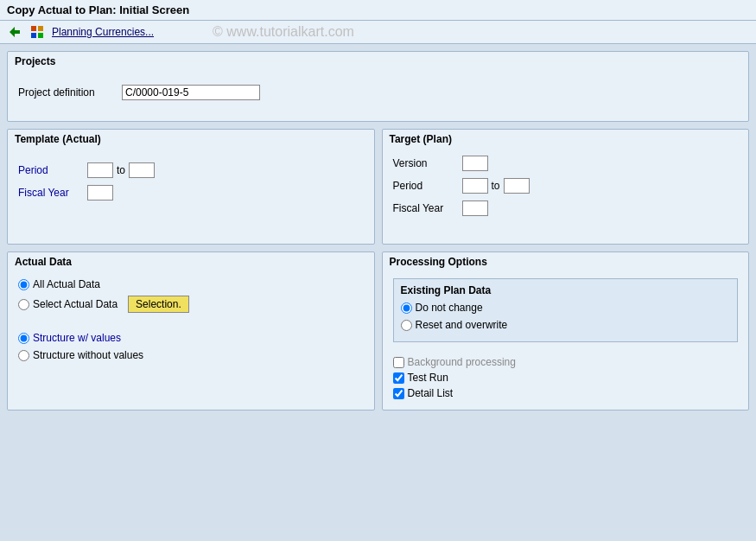 The width and height of the screenshot is (756, 541). I want to click on structure-without-values-label: Structure without values, so click(88, 355).